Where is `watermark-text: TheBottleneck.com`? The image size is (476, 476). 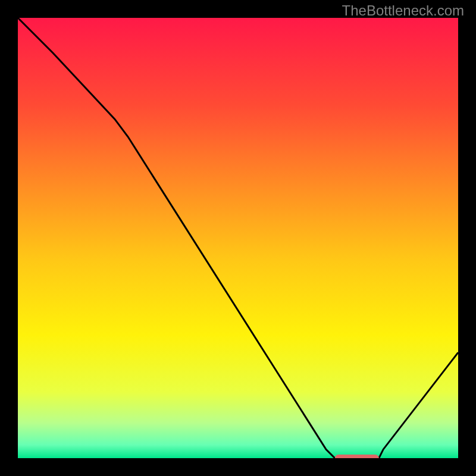
watermark-text: TheBottleneck.com is located at coordinates (403, 11).